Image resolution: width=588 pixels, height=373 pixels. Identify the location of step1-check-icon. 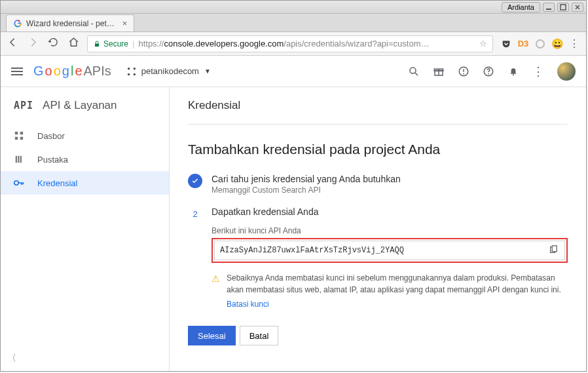
(195, 181).